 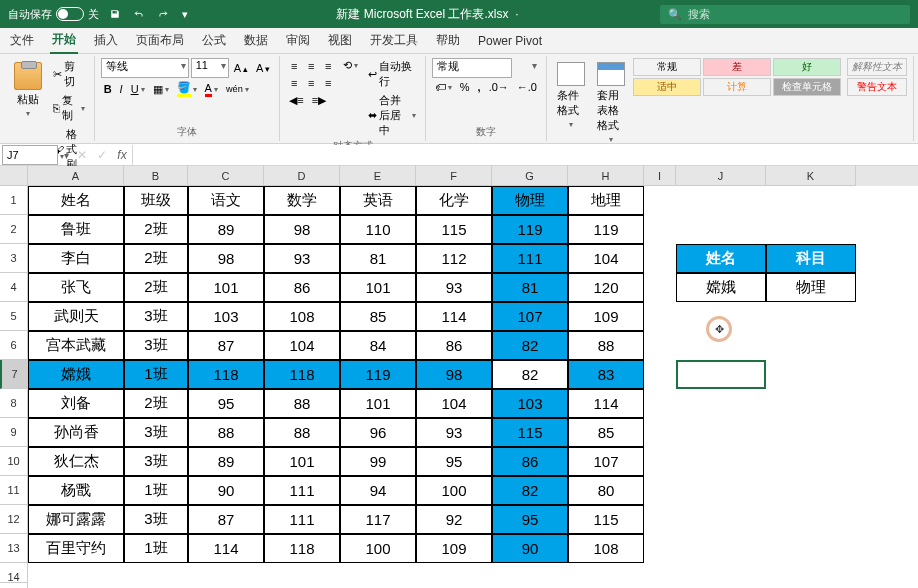 What do you see at coordinates (811, 288) in the screenshot?
I see `cell-K4: 物理` at bounding box center [811, 288].